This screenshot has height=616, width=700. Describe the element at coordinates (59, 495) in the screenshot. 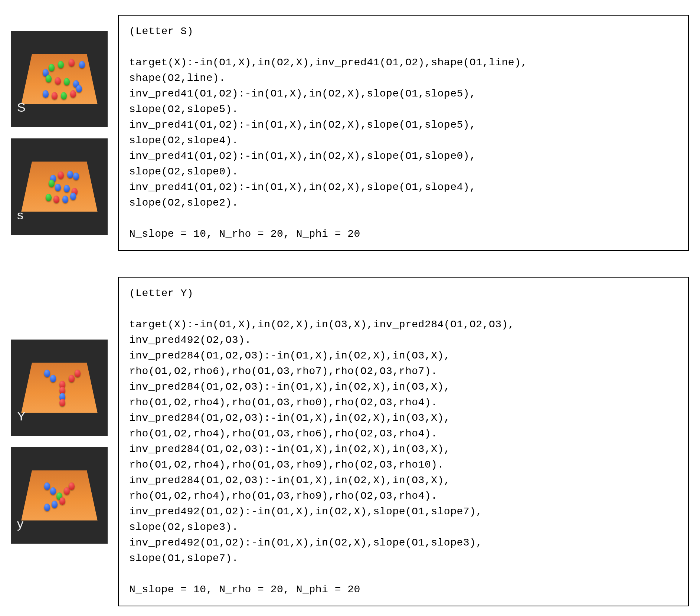

I see `rendered-scene: y` at that location.